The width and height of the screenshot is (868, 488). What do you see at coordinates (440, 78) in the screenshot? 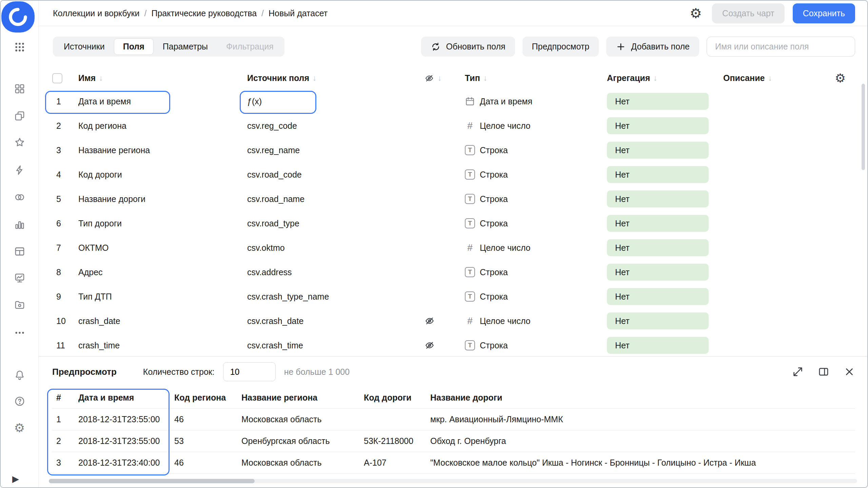
I see `sort-arrow-icon: ↓` at bounding box center [440, 78].